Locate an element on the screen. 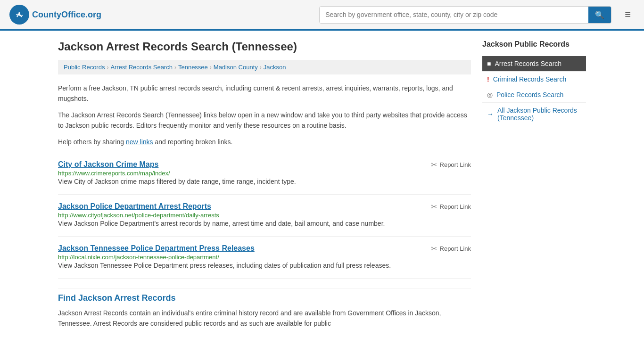  description-3-pre: Help others by sharing is located at coordinates (92, 142).